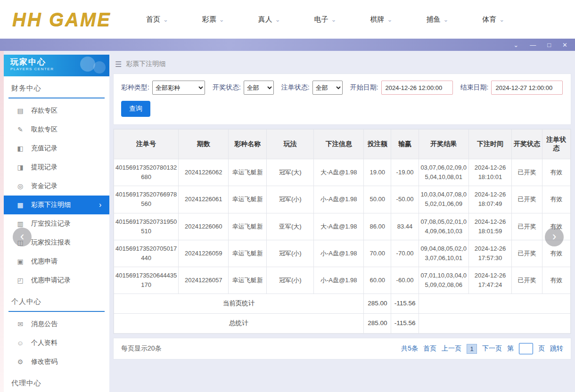 The image size is (575, 392). Describe the element at coordinates (444, 253) in the screenshot. I see `table-cell: 09,04,08,05,02,03,07,06,10,01` at that location.